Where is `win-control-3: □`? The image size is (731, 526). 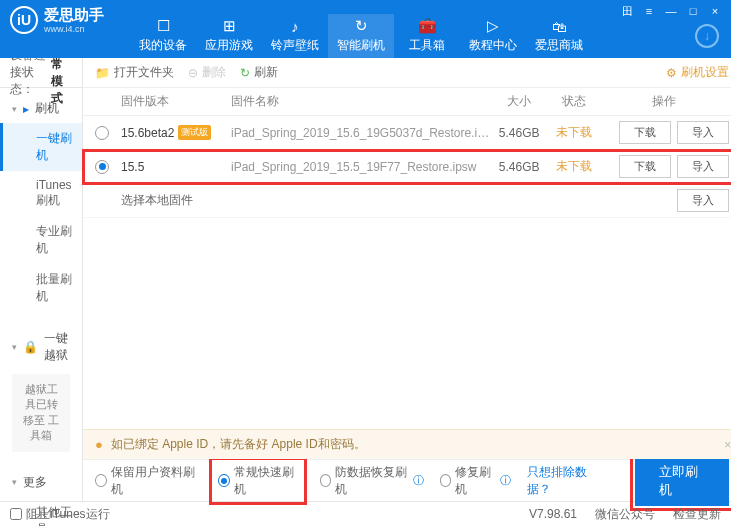 win-control-3: □ is located at coordinates (693, 11).